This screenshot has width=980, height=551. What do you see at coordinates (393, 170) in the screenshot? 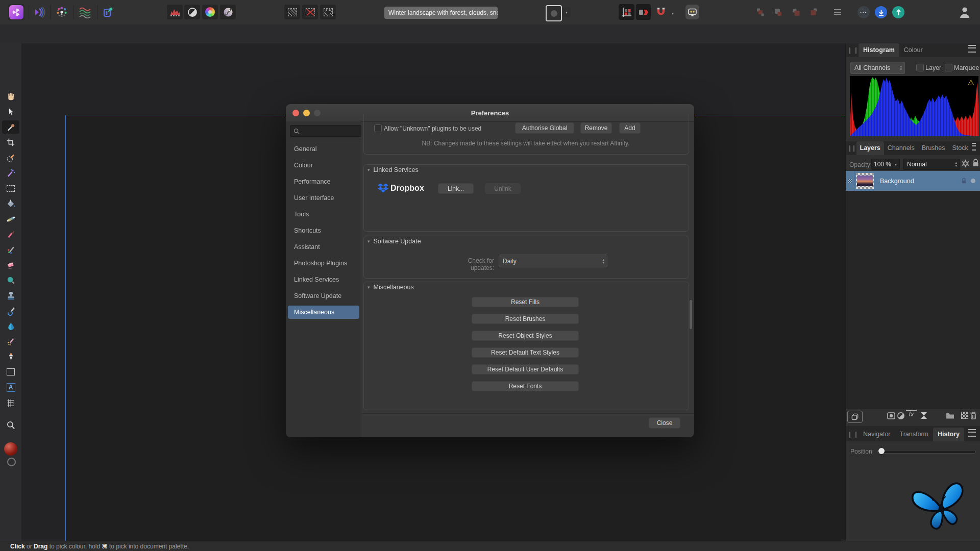
I see `linked-services-header: Linked Services` at bounding box center [393, 170].